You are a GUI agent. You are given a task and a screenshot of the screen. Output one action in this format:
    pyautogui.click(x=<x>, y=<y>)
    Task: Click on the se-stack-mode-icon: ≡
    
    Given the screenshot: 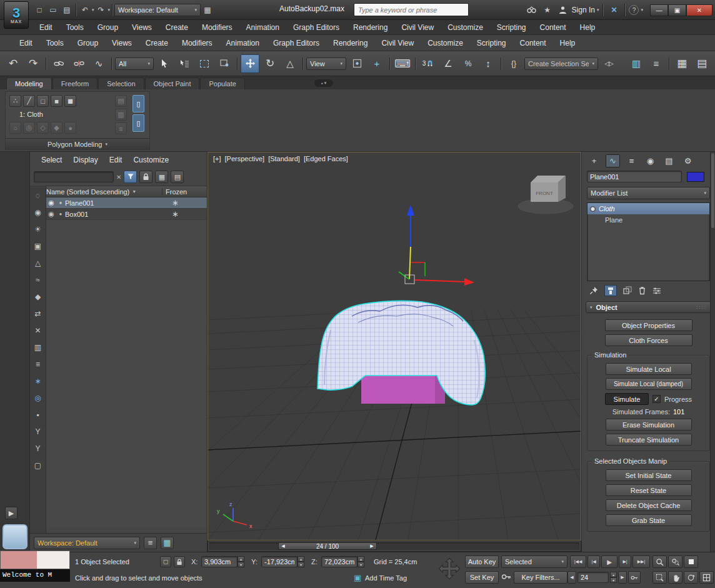 What is the action you would take?
    pyautogui.click(x=150, y=543)
    